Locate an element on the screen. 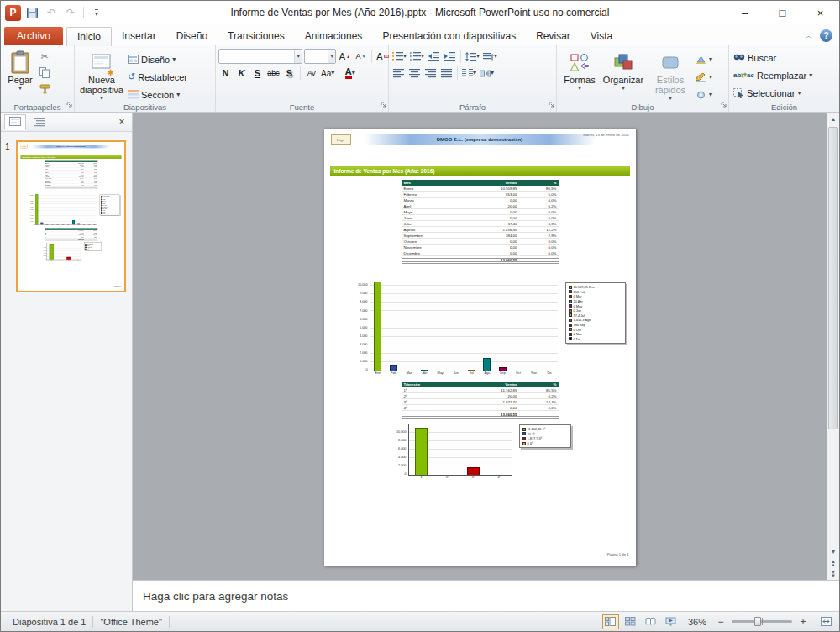 The height and width of the screenshot is (632, 840). align-center-button is located at coordinates (415, 74).